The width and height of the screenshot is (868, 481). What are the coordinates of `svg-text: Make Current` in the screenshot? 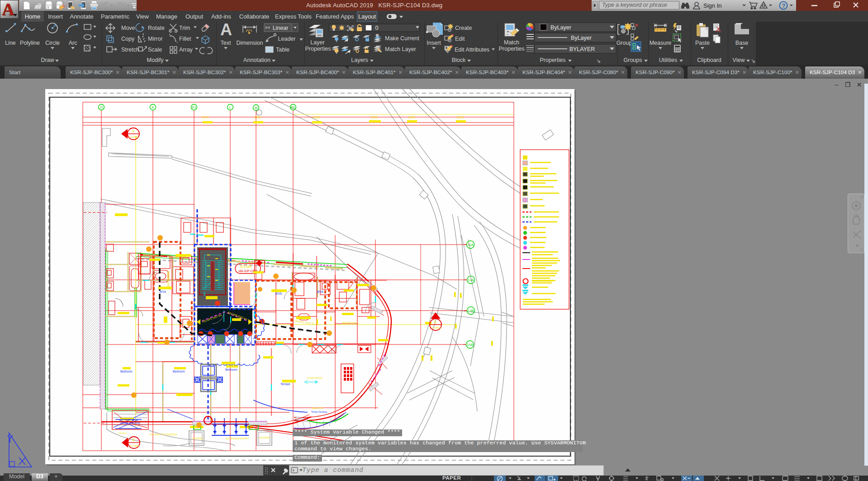 It's located at (402, 38).